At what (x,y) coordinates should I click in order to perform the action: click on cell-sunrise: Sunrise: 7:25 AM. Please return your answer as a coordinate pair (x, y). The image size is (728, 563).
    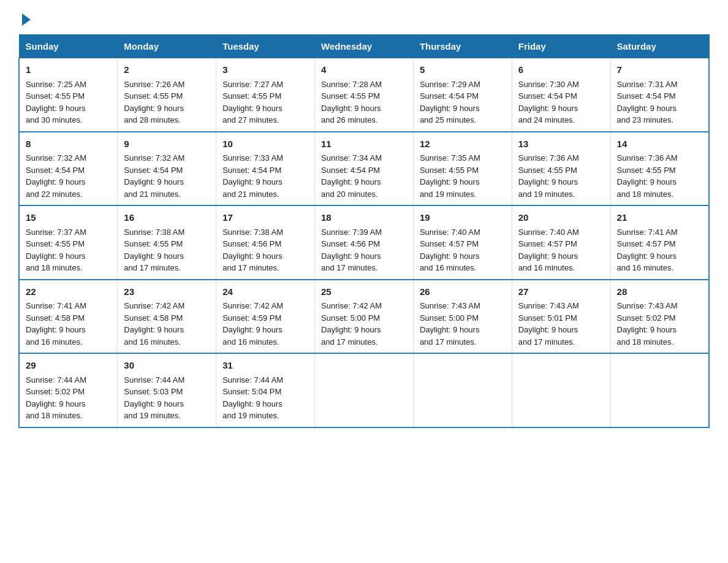
    Looking at the image, I should click on (56, 85).